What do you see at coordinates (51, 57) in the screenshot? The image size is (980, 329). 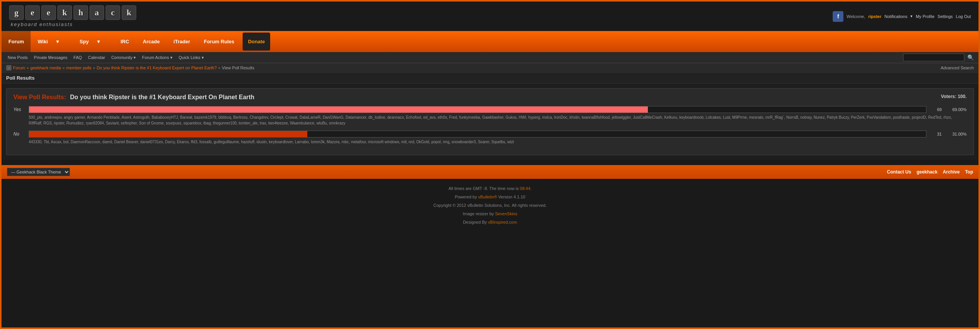 I see `subnav-private-messages: Private Messages` at bounding box center [51, 57].